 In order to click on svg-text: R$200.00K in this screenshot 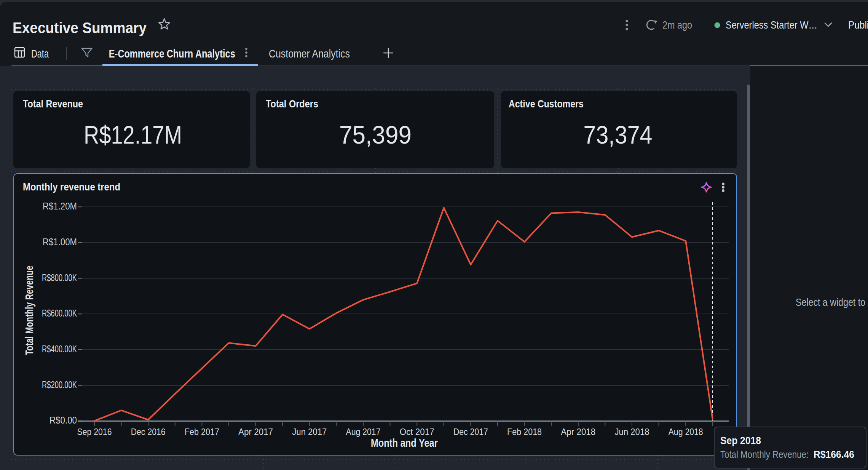, I will do `click(59, 385)`.